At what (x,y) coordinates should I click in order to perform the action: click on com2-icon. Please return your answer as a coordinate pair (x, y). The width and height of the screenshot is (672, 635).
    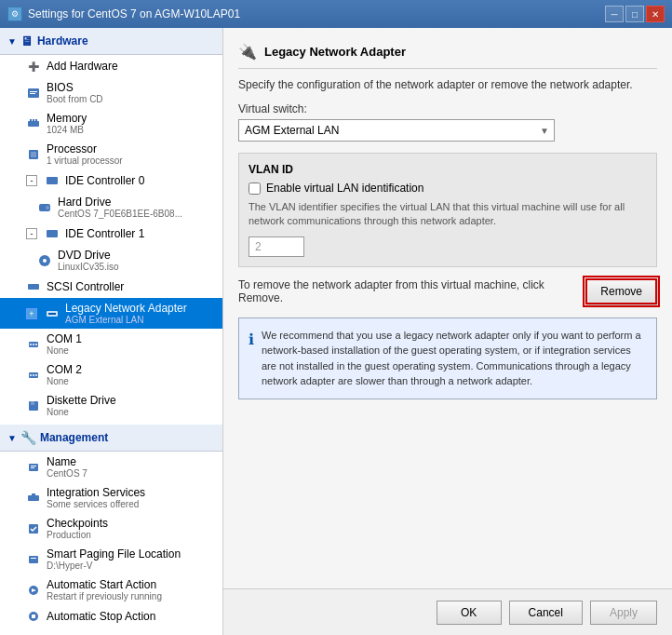
    Looking at the image, I should click on (34, 375).